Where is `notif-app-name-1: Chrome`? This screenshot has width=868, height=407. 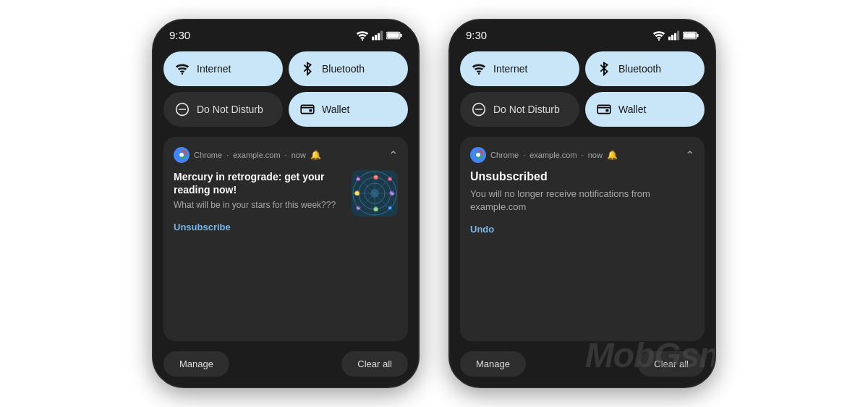 notif-app-name-1: Chrome is located at coordinates (208, 155).